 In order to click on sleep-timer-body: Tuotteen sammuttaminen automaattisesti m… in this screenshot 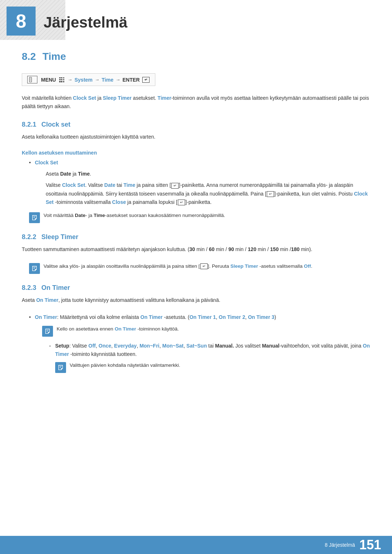, I will do `click(196, 250)`.